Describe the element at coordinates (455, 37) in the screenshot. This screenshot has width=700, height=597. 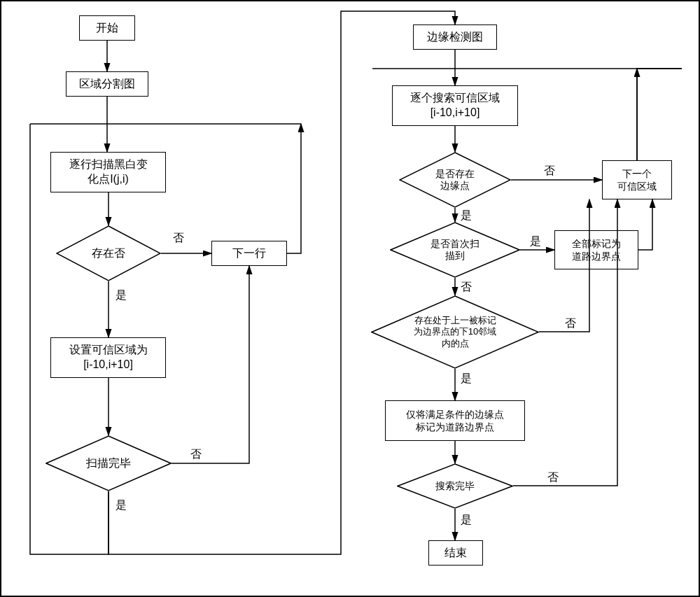
I see `node-edge-map: 边缘检测图` at that location.